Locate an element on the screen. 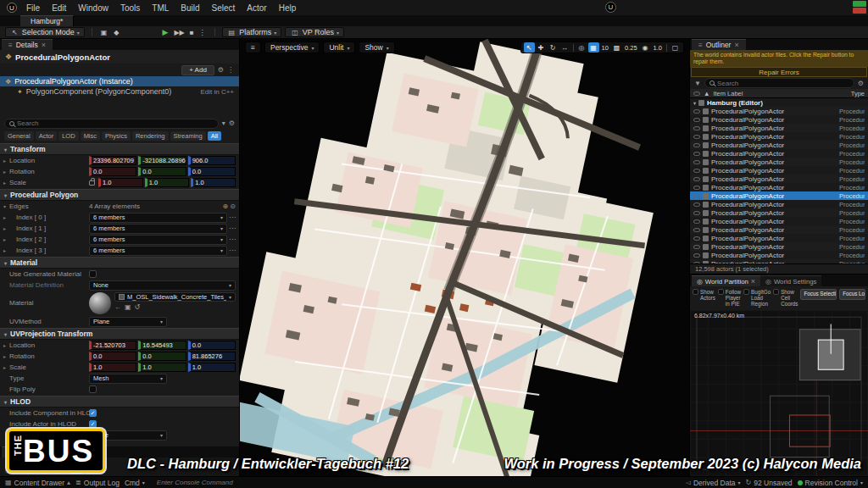 The height and width of the screenshot is (488, 868). cmd-dropdown: Cmd ▾ is located at coordinates (135, 483).